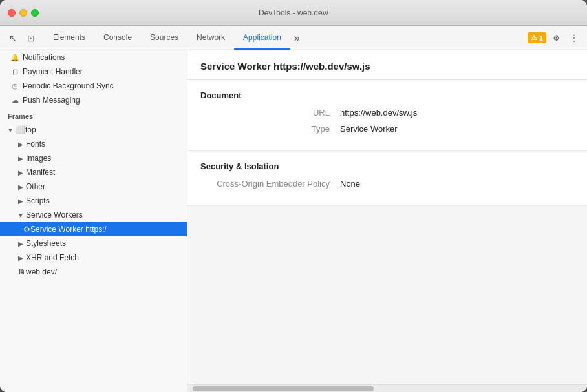 The width and height of the screenshot is (587, 392). I want to click on doc-icon: 🗎, so click(22, 272).